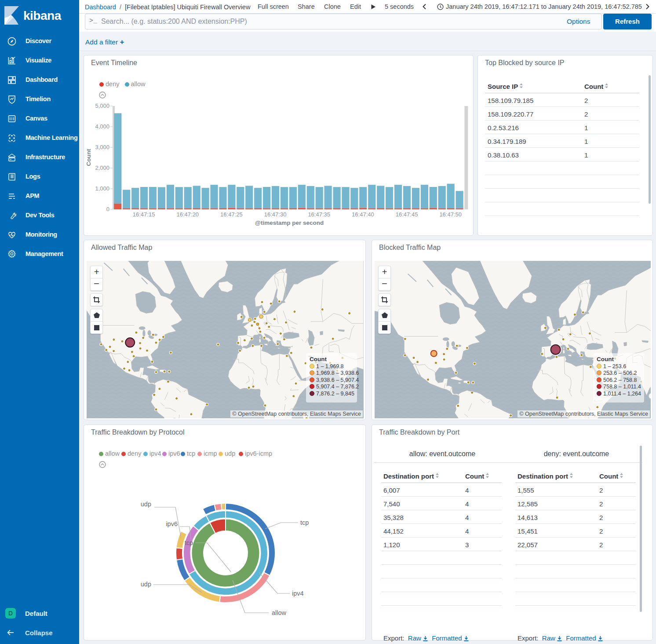 This screenshot has height=644, width=656. Describe the element at coordinates (102, 106) in the screenshot. I see `svg-text: 5,000` at that location.